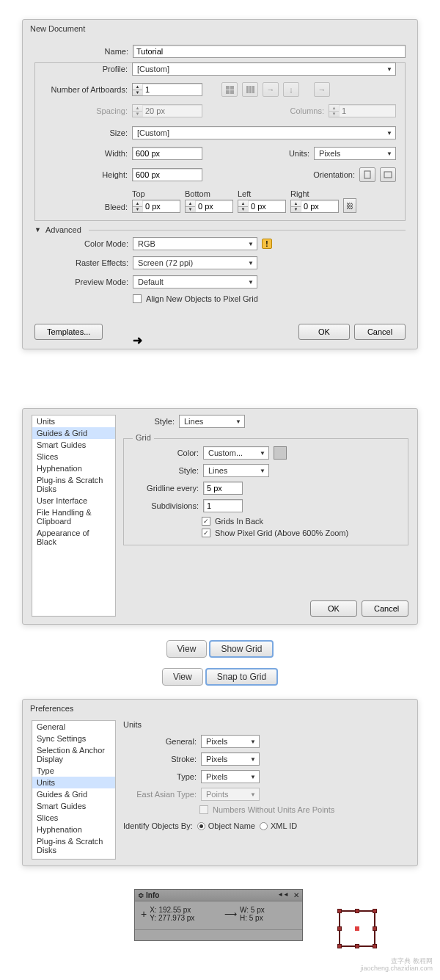  What do you see at coordinates (283, 896) in the screenshot?
I see `collapse-icon: ◄◄` at bounding box center [283, 896].